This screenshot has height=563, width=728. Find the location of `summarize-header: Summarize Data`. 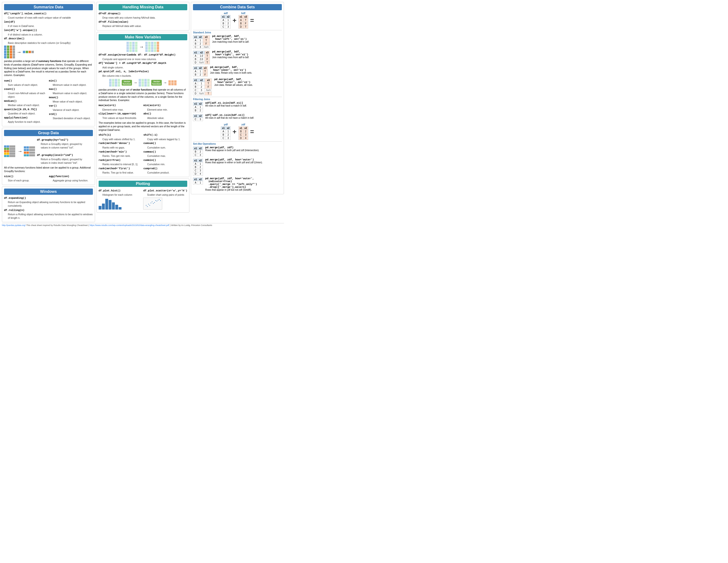

summarize-header: Summarize Data is located at coordinates (49, 7).